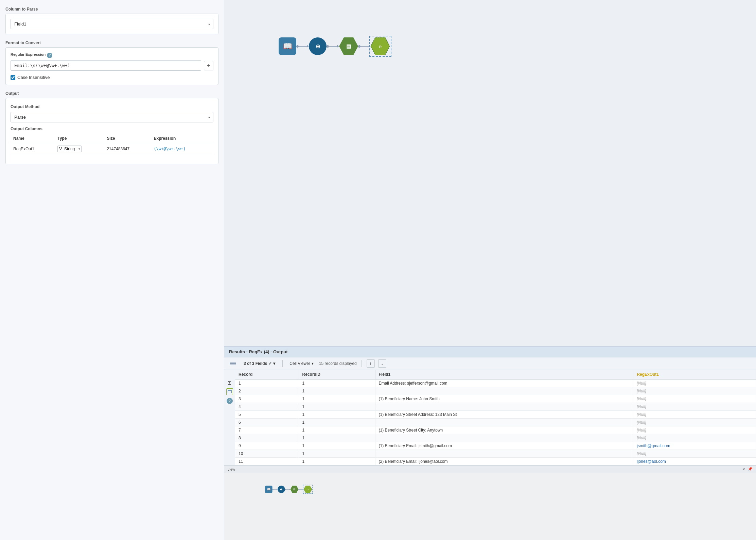 The height and width of the screenshot is (540, 756). I want to click on table-row: 11Email Address: sjefferson@gmail.com[Nu…, so click(495, 383).